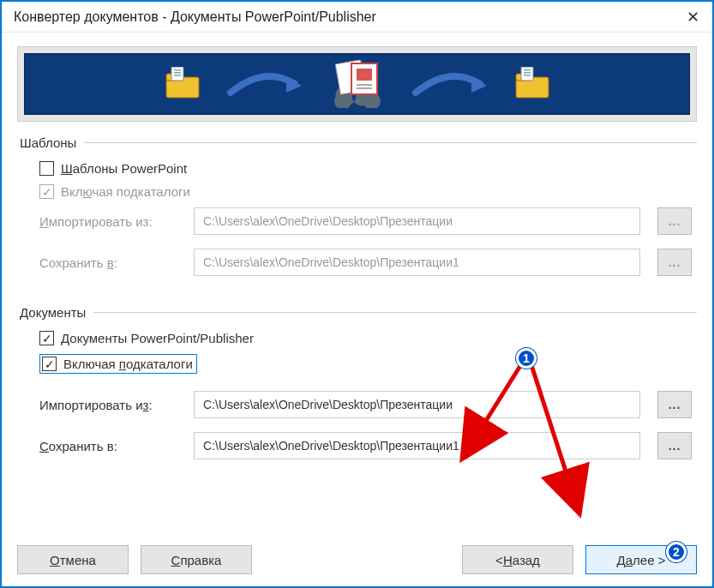  I want to click on back-button: < Назад, so click(518, 560).